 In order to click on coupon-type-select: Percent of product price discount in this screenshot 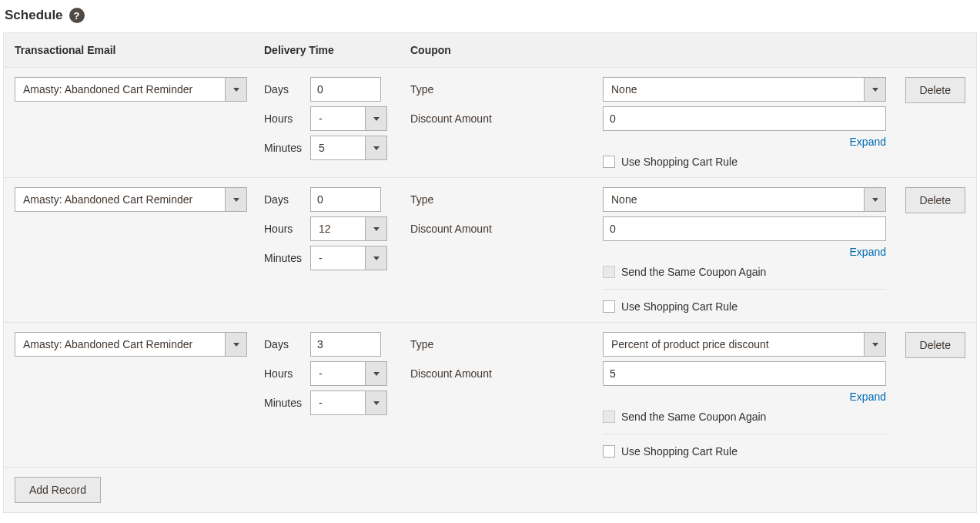, I will do `click(744, 344)`.